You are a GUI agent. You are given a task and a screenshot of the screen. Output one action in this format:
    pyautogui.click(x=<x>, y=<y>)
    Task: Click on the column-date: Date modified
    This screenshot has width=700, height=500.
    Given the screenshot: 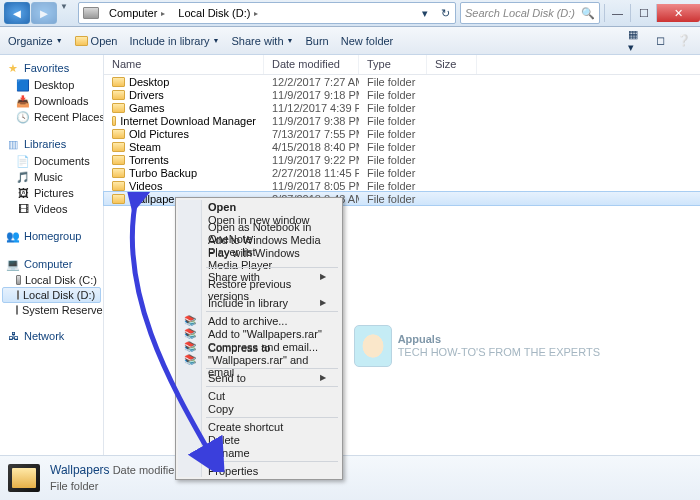 What is the action you would take?
    pyautogui.click(x=312, y=64)
    